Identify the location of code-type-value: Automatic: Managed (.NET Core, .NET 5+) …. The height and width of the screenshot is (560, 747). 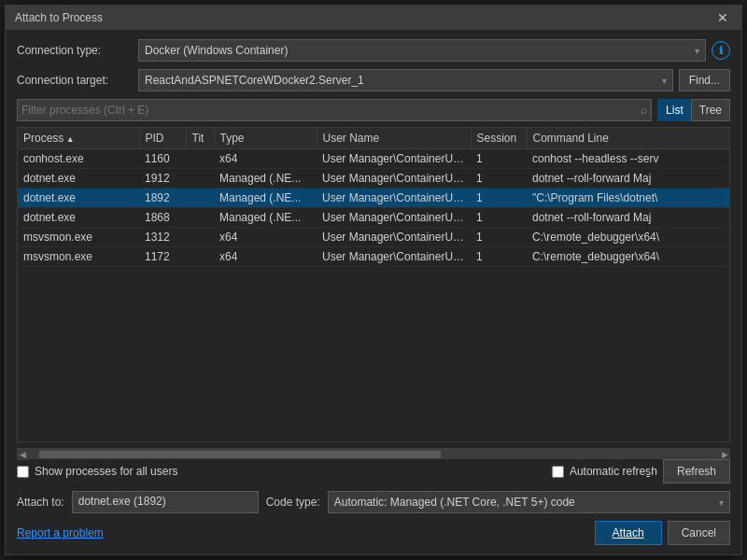
(455, 502).